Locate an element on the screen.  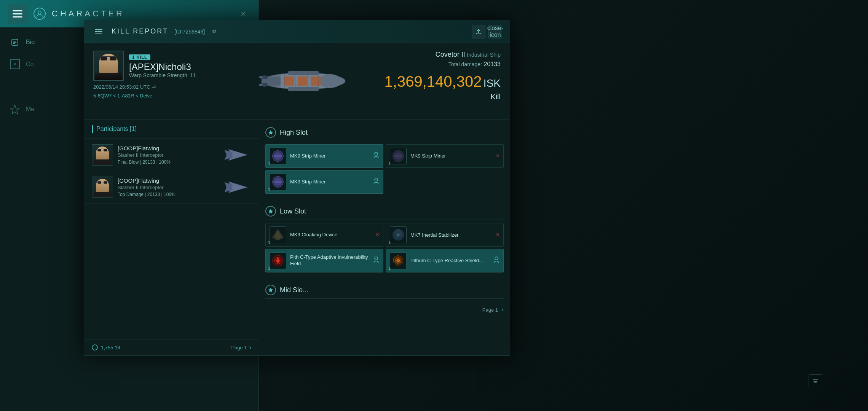
export-button is located at coordinates (479, 32).